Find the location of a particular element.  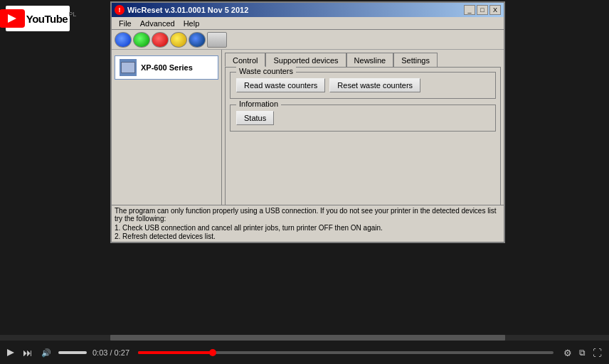

tab-settings: Settings is located at coordinates (415, 60).